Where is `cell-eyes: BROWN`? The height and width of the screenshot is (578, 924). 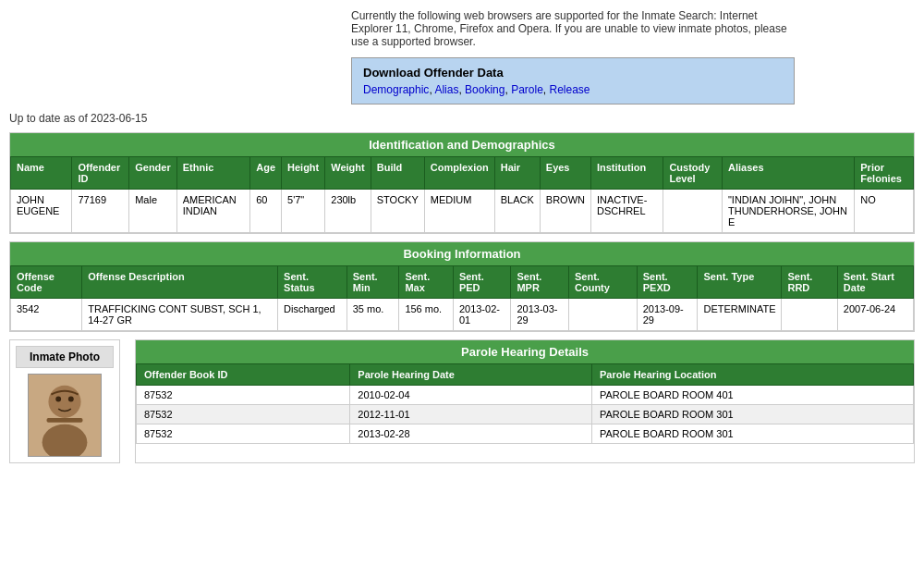 cell-eyes: BROWN is located at coordinates (565, 211).